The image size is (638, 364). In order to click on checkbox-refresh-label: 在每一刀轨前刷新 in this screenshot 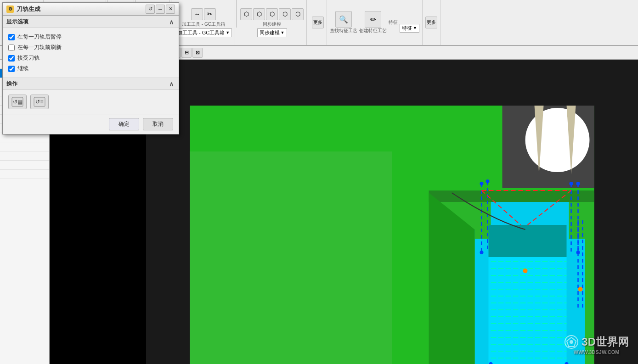, I will do `click(40, 48)`.